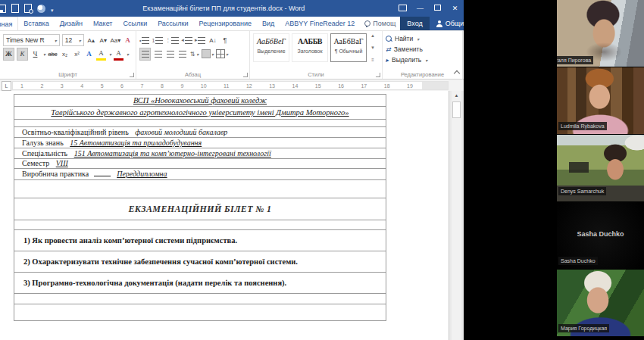 The height and width of the screenshot is (340, 644). I want to click on tab-abbyy-finereader: ABBYY FineReader 12, so click(320, 23).